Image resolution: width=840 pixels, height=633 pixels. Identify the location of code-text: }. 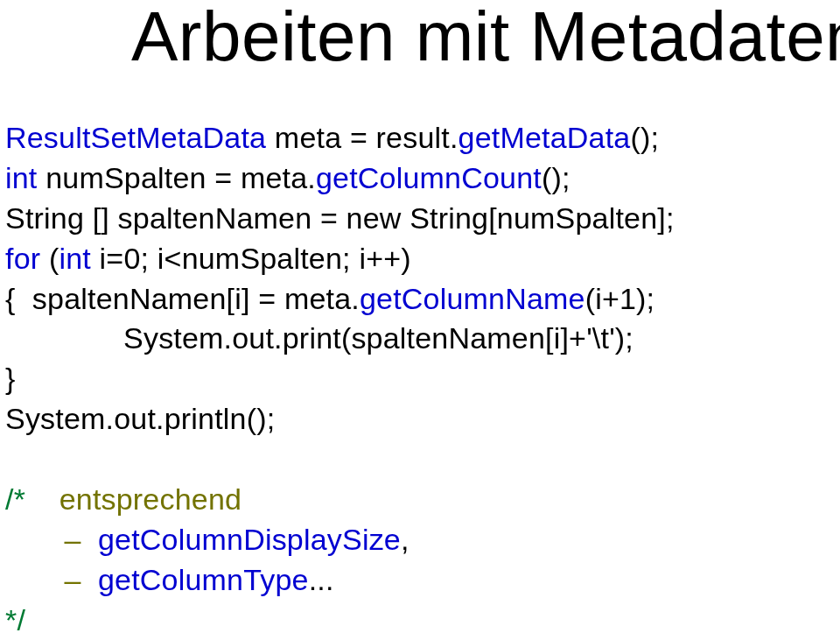
(10, 378).